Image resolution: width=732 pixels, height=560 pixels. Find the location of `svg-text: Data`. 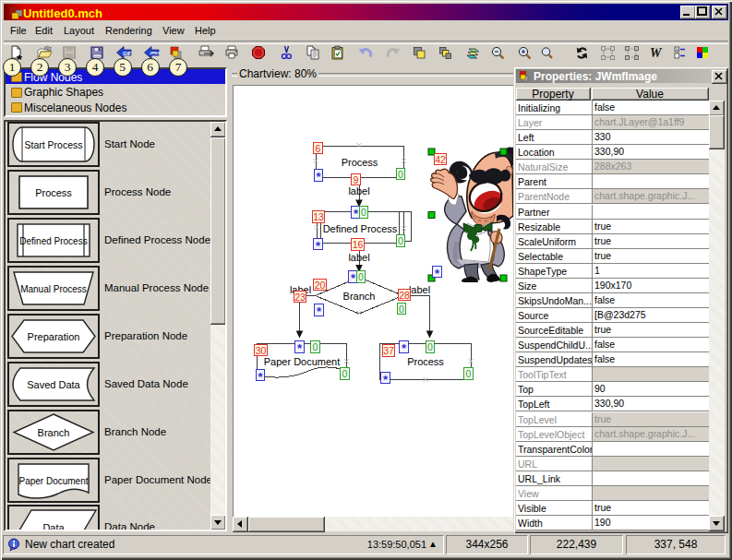

svg-text: Data is located at coordinates (54, 528).